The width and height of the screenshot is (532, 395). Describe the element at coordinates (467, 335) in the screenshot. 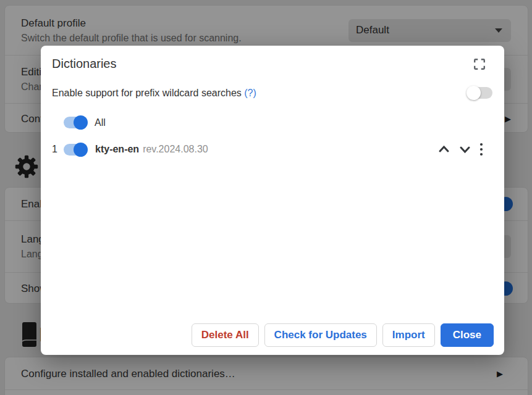

I see `close-button: Close` at that location.